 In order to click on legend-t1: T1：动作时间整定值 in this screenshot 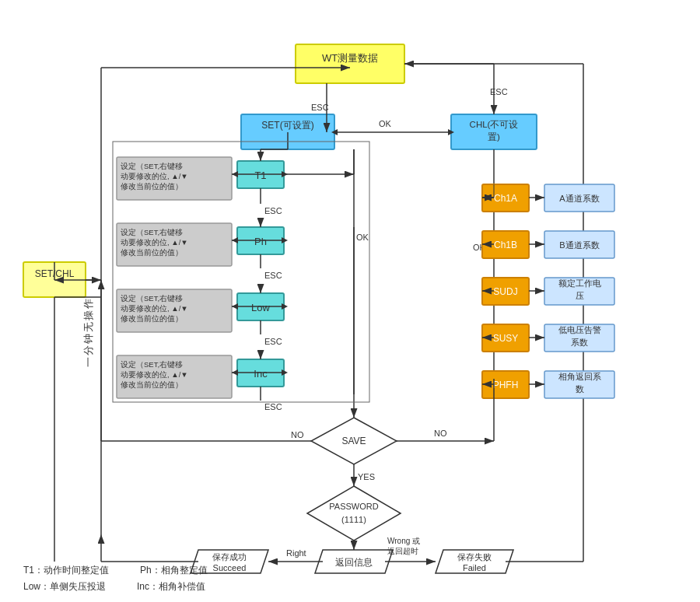, I will do `click(66, 571)`.